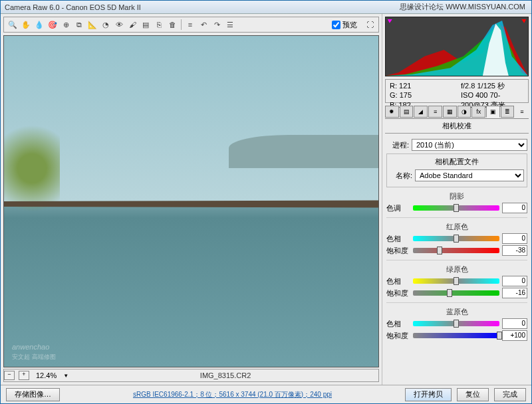  What do you see at coordinates (469, 145) in the screenshot?
I see `process-select: 2010 (当前)` at bounding box center [469, 145].